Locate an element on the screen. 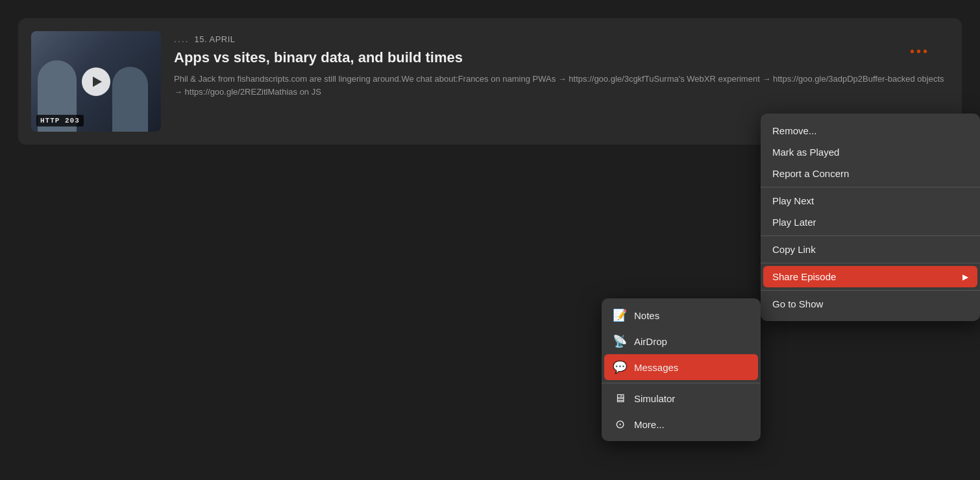  episode-title: Apps vs sites, binary data, and build ti… is located at coordinates (561, 58).